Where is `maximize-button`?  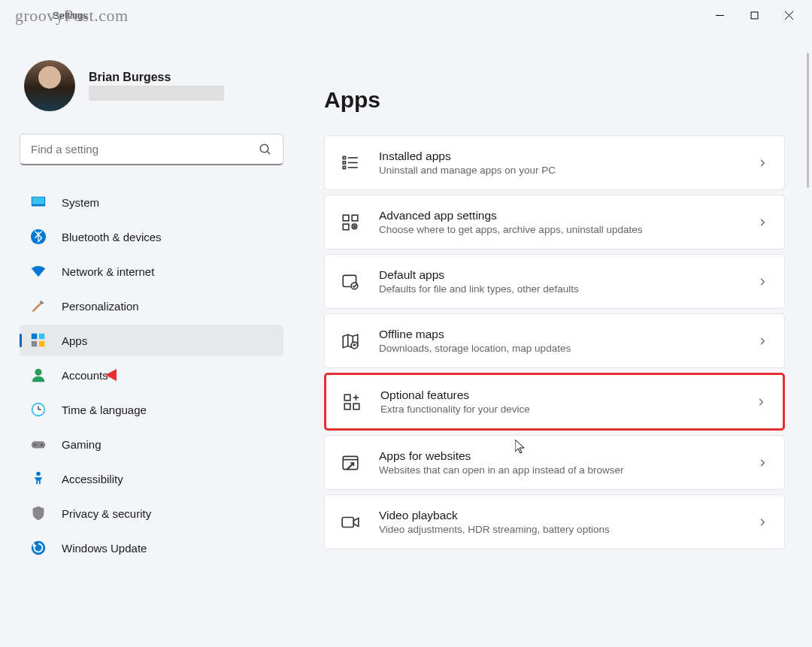
maximize-button is located at coordinates (754, 15).